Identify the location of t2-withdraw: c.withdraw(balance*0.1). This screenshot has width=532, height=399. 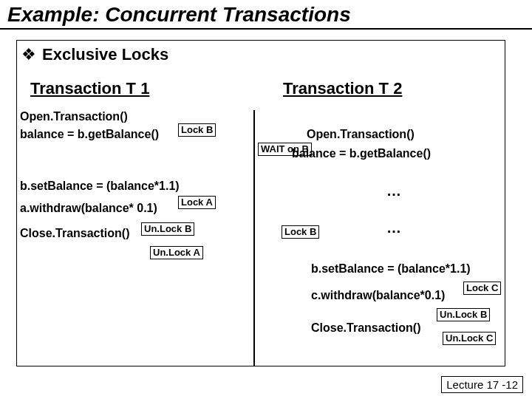
(378, 296).